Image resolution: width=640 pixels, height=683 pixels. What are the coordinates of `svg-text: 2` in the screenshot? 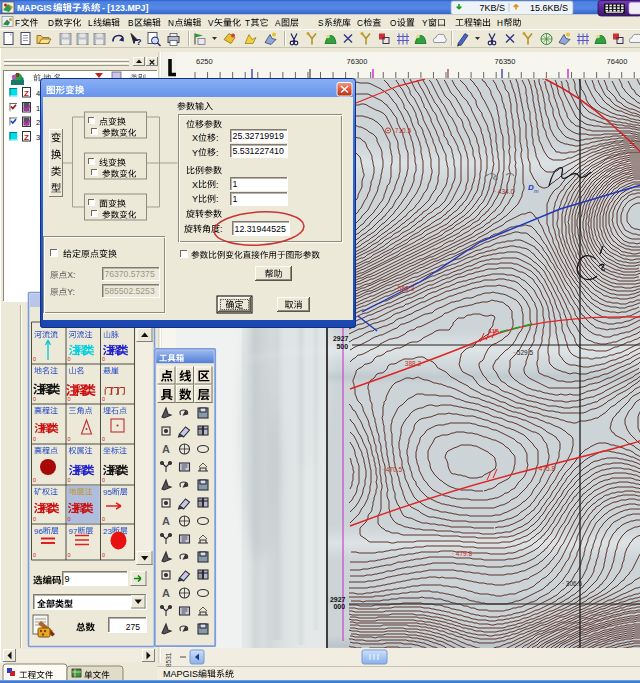 It's located at (38, 122).